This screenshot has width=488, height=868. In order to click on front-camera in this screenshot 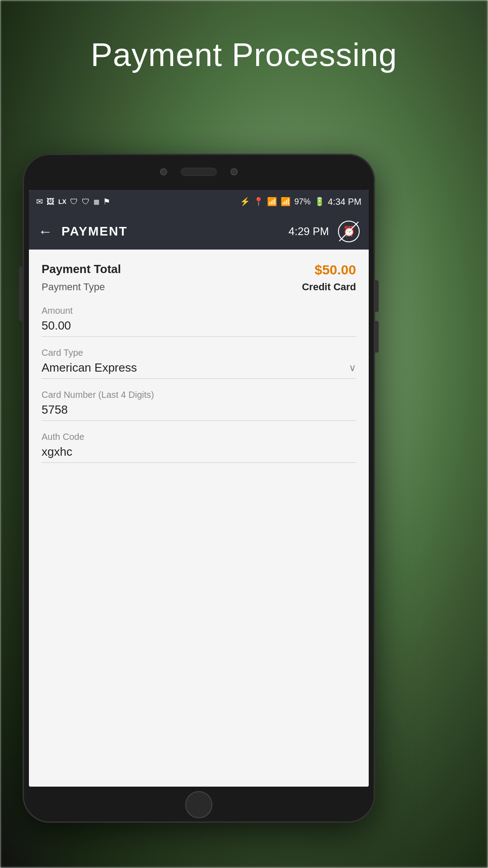, I will do `click(164, 172)`.